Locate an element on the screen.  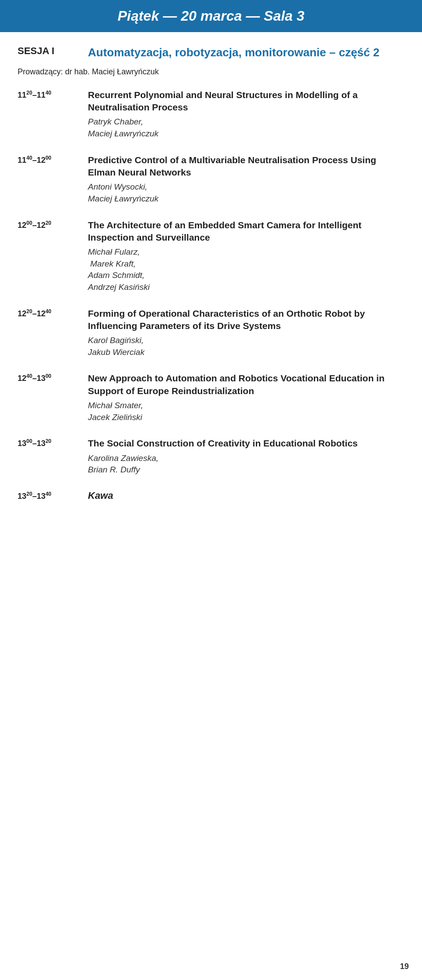
talk-authors-6: Karolina Zawieska,Brian R. Duffy is located at coordinates (246, 464).